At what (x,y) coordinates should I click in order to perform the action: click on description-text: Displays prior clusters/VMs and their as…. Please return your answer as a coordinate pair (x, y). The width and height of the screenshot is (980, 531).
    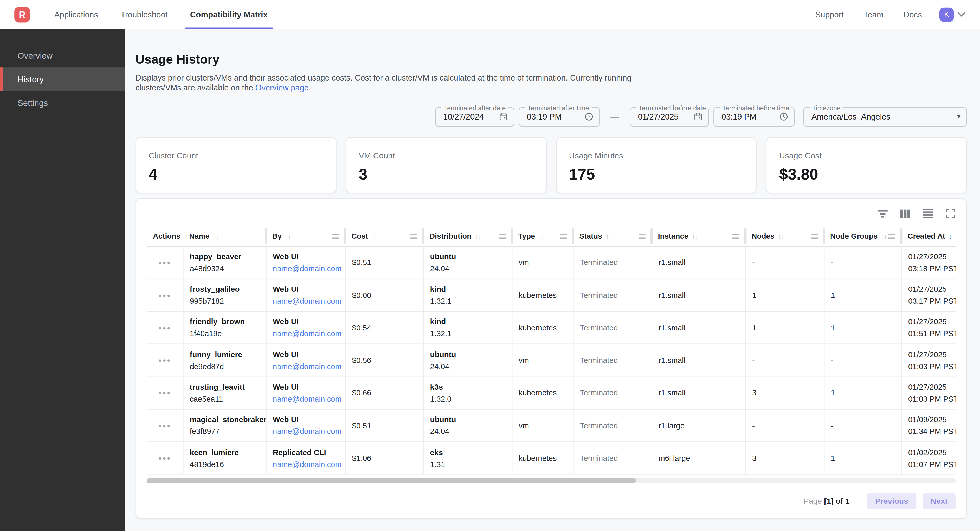
    Looking at the image, I should click on (383, 83).